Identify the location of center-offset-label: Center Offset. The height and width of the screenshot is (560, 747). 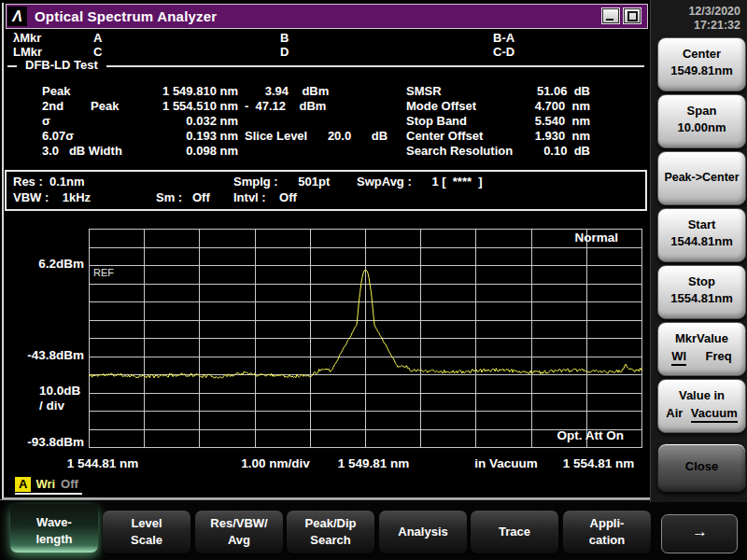
(444, 136).